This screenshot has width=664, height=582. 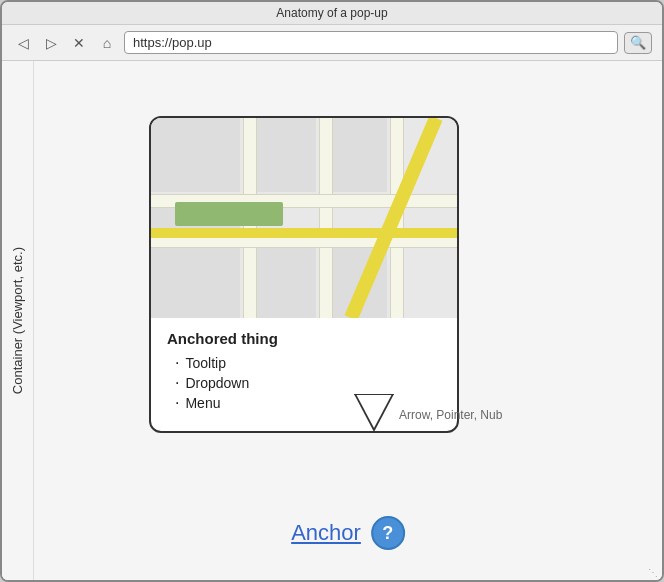 What do you see at coordinates (374, 416) in the screenshot?
I see `popup-arrow-container: Arrow, Pointer, Nub` at bounding box center [374, 416].